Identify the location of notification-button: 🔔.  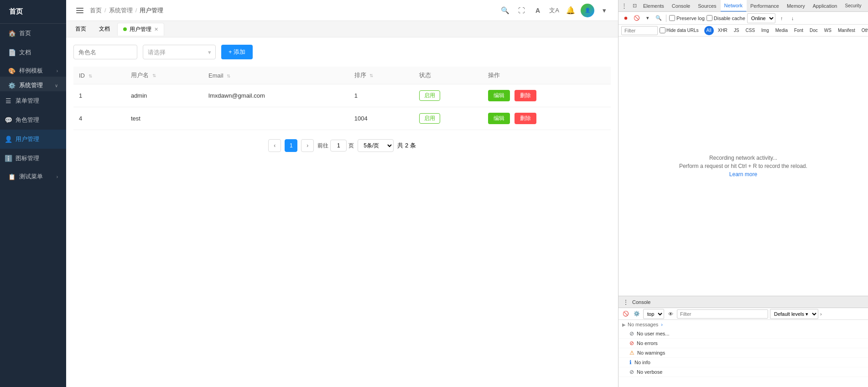
(571, 10).